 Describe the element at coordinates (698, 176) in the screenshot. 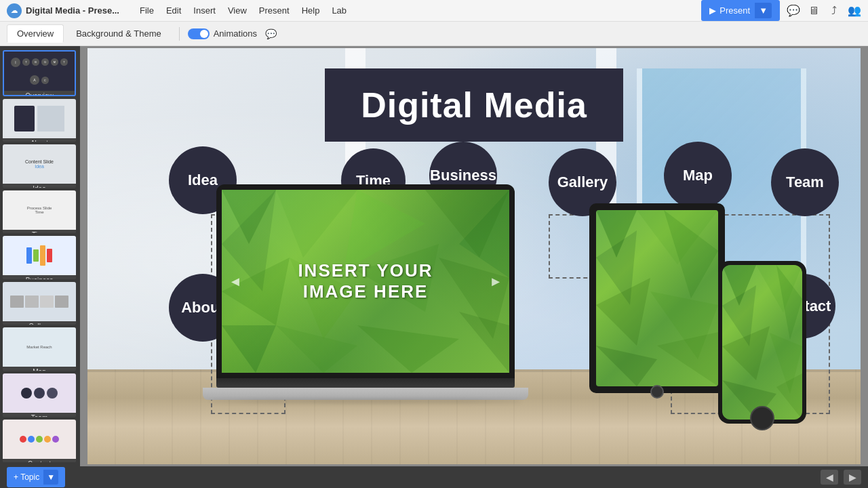

I see `circle-map: Map` at that location.